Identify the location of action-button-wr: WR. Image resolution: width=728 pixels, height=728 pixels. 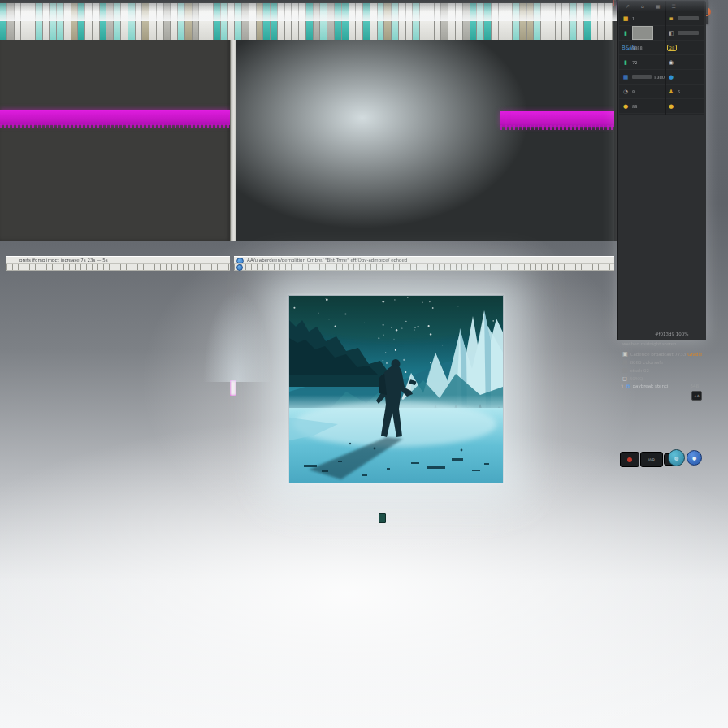
(652, 460).